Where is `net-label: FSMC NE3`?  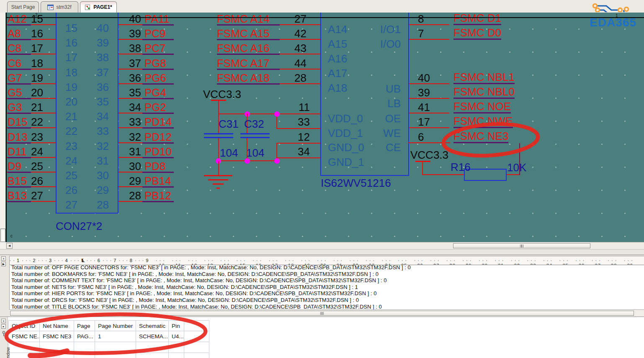 net-label: FSMC NE3 is located at coordinates (481, 137).